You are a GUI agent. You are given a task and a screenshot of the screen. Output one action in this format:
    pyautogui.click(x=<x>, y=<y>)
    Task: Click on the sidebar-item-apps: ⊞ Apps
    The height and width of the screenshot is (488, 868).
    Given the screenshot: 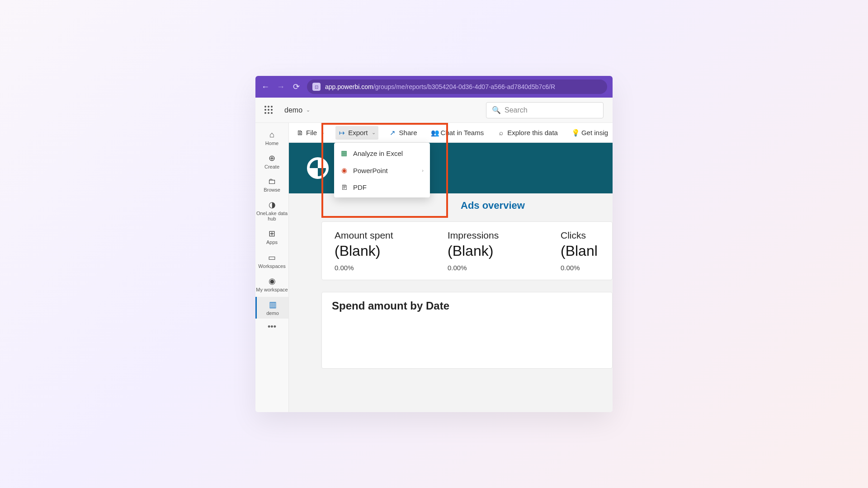 What is the action you would take?
    pyautogui.click(x=272, y=237)
    